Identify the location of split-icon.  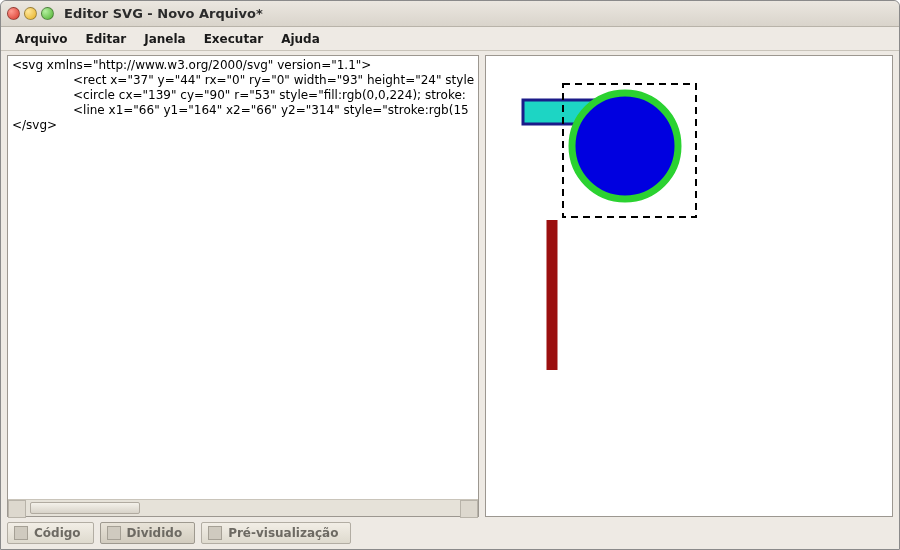
(114, 533).